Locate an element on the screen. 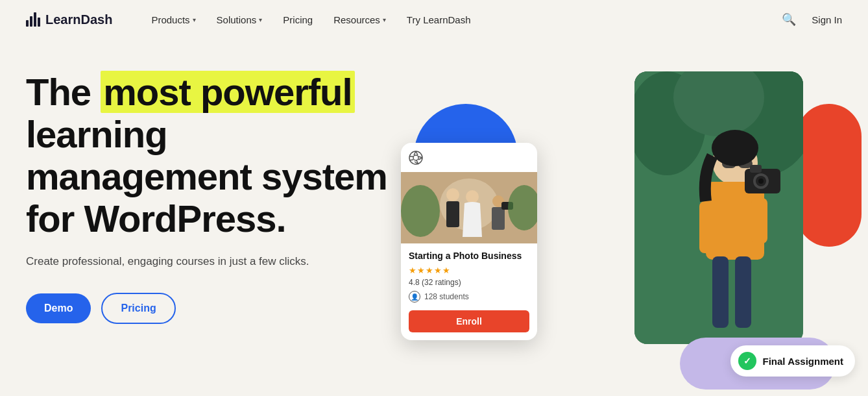  hero-photo-inner is located at coordinates (719, 208).